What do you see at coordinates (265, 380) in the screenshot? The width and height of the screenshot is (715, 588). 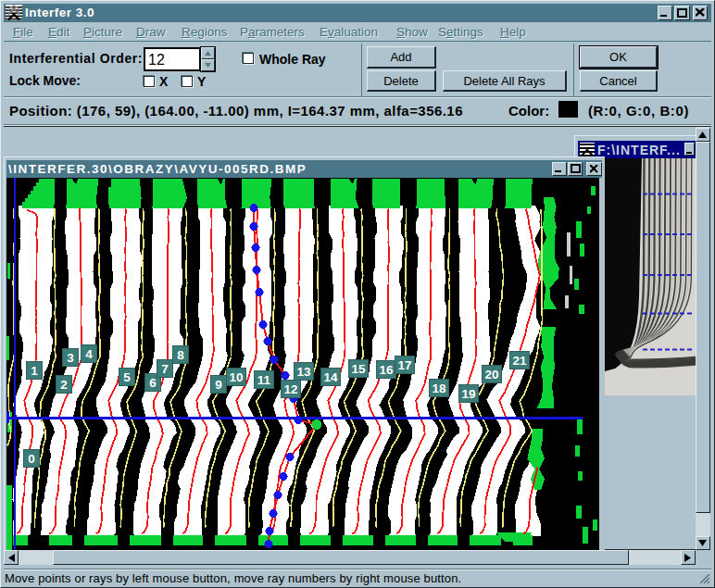 I see `svg-text: 11` at bounding box center [265, 380].